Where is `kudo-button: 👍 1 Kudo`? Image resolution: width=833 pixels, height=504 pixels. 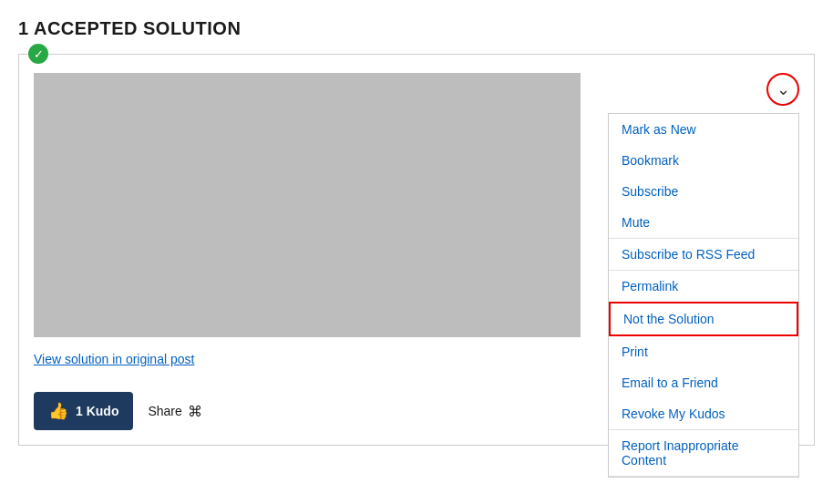
kudo-button: 👍 1 Kudo is located at coordinates (84, 411).